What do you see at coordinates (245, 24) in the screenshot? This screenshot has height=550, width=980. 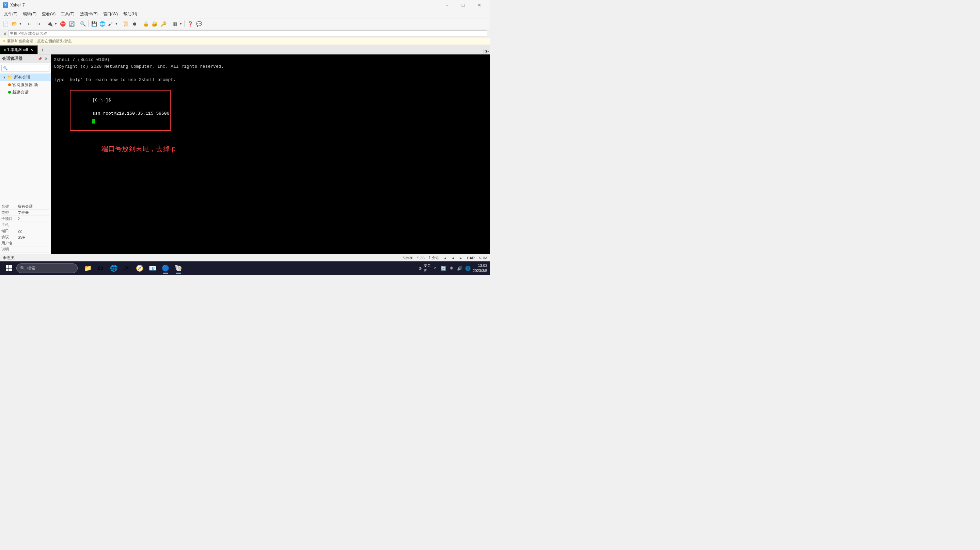 I see `toolbar: 📄 📂 ▼ ↩ ↪ 🔌 ▼ ⛔ 🔄 🔍 💾 🌐 🖌 ▼ 📜 ⏺ 🔒 🔐 🔑 ▦ …` at bounding box center [245, 24].